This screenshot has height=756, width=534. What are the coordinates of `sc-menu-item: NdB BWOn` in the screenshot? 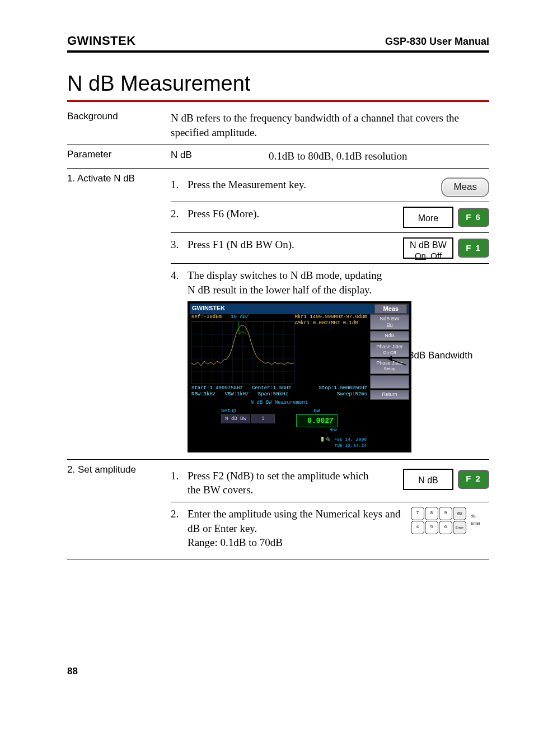 It's located at (390, 322).